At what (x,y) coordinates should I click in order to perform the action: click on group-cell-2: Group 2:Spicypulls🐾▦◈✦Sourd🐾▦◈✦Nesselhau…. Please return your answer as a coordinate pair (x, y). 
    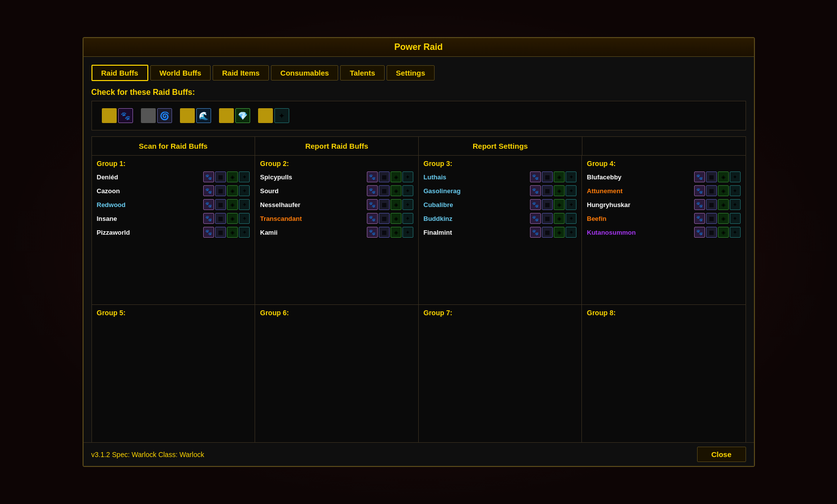
    Looking at the image, I should click on (337, 230).